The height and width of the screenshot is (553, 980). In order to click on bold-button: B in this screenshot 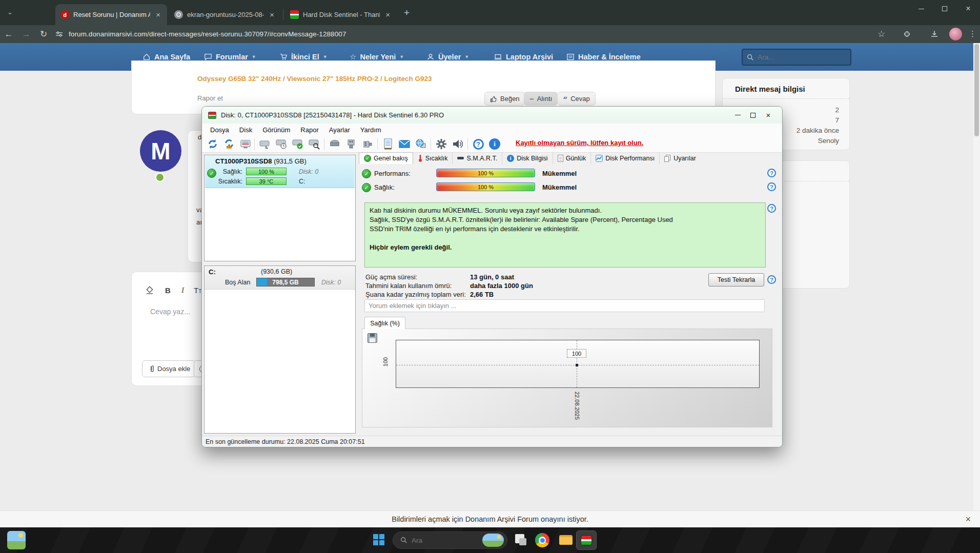, I will do `click(168, 290)`.